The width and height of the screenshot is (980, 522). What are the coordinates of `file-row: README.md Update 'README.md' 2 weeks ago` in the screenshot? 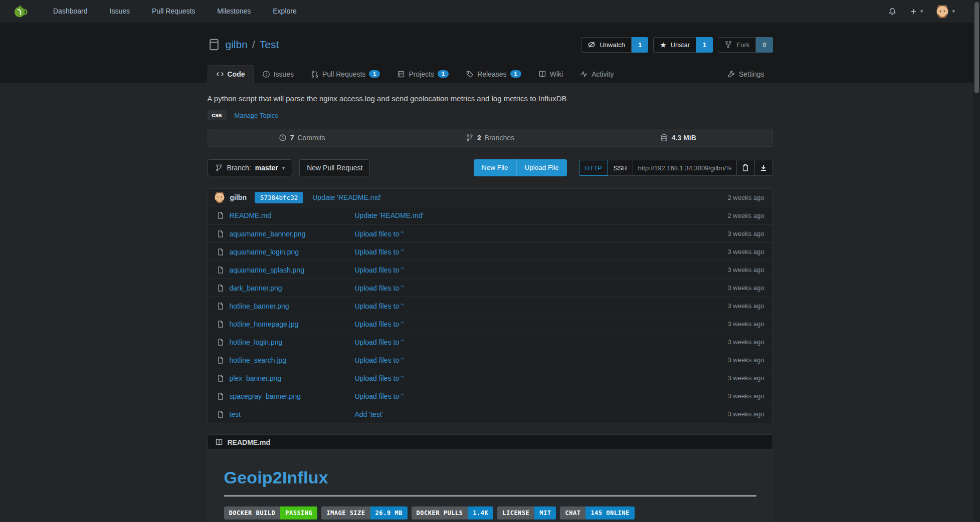 It's located at (490, 215).